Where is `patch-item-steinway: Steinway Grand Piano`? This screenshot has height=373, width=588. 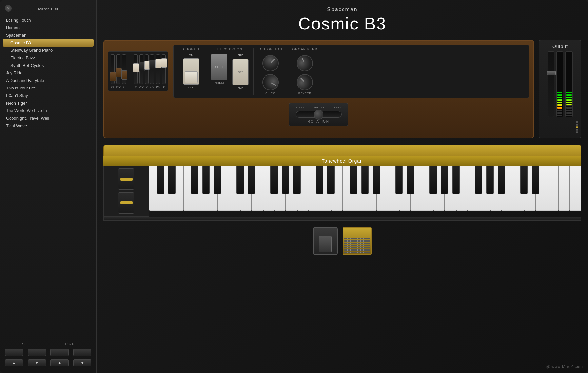
patch-item-steinway: Steinway Grand Piano is located at coordinates (48, 50).